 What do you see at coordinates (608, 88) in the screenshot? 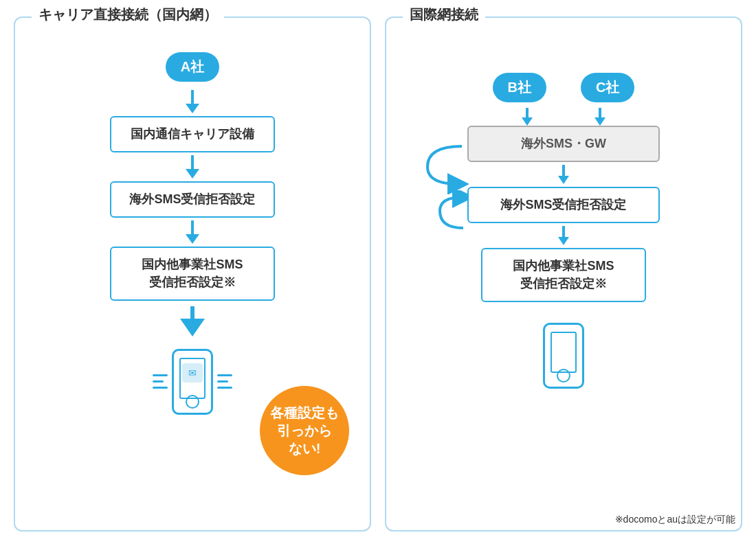
I see `carrier-c-badge: C社` at bounding box center [608, 88].